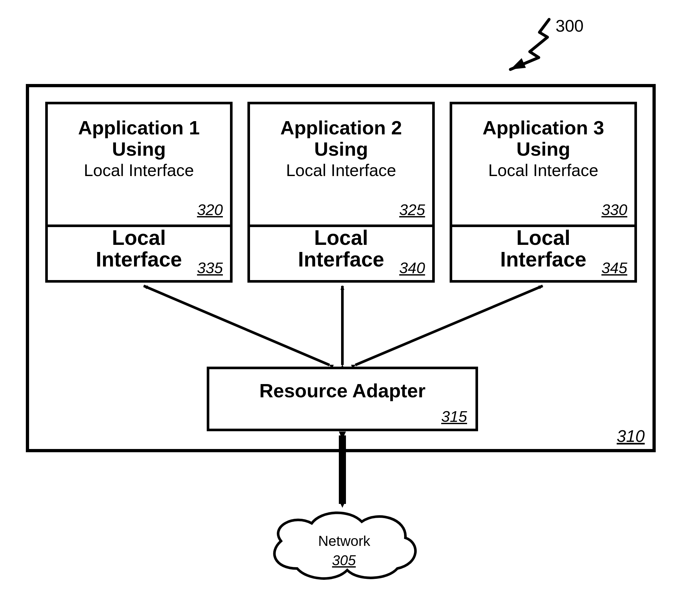  Describe the element at coordinates (342, 391) in the screenshot. I see `adapter-label: Resource Adapter` at that location.